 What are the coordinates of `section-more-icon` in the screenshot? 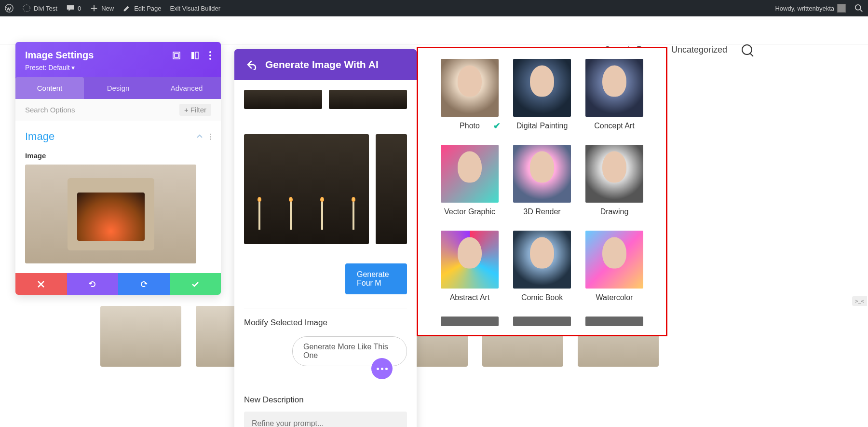 It's located at (210, 137).